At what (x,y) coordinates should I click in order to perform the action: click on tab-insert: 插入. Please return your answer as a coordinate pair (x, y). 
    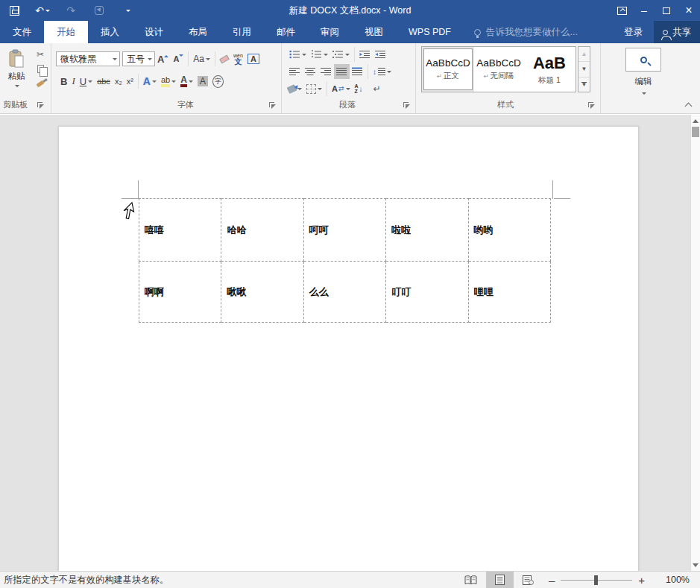
    Looking at the image, I should click on (110, 32).